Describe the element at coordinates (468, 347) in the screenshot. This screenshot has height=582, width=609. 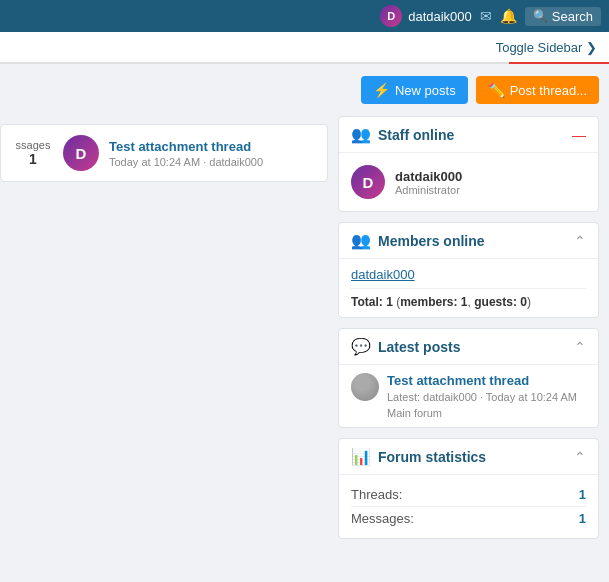
I see `latest-posts-header: 💬 Latest posts ⌃` at that location.